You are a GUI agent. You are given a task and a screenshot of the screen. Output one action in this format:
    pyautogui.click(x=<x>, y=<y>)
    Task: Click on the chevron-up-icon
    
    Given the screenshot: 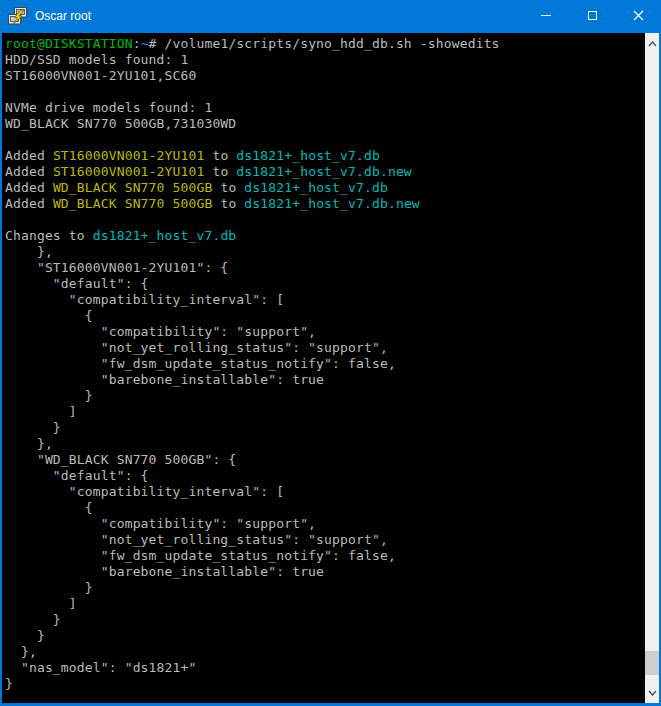 What is the action you would take?
    pyautogui.click(x=652, y=44)
    